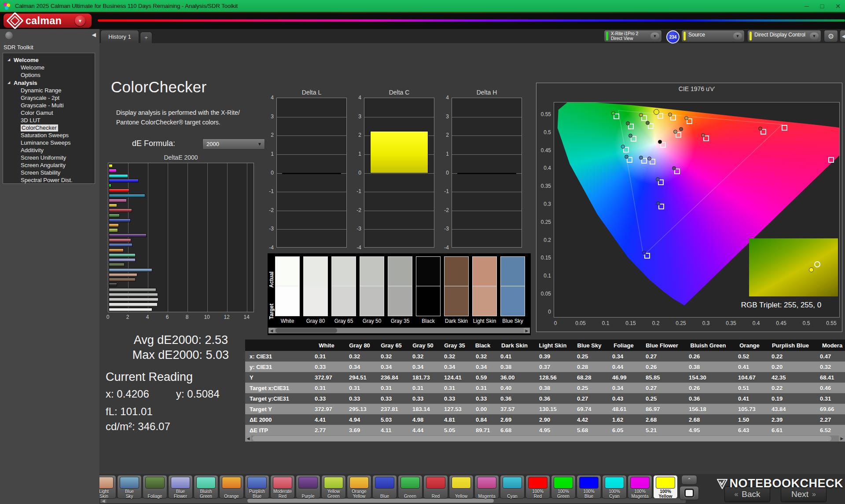 This screenshot has height=504, width=845. What do you see at coordinates (49, 180) in the screenshot?
I see `sidebar-item-spectral-power-dist-: Spectral Power Dist.` at bounding box center [49, 180].